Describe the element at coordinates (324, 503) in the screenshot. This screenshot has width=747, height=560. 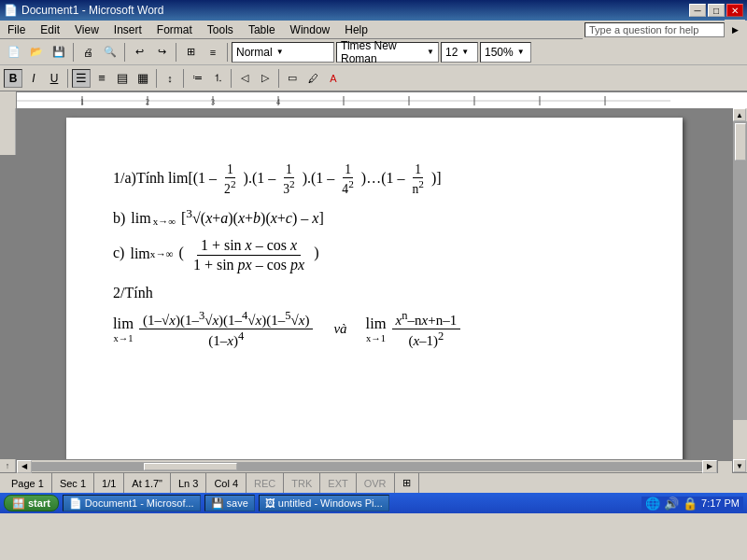
I see `taskbar-paint-app: 🖼 untitled - Windows Pi...` at that location.